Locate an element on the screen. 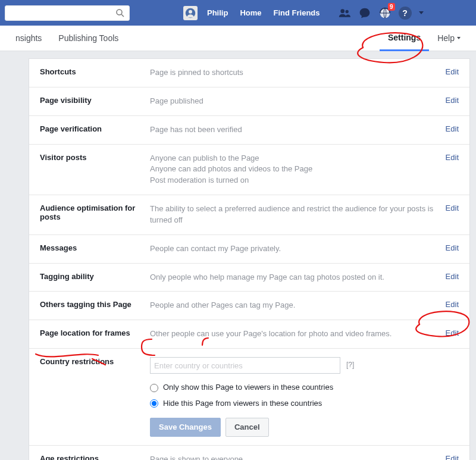  tab-help: Help is located at coordinates (449, 38).